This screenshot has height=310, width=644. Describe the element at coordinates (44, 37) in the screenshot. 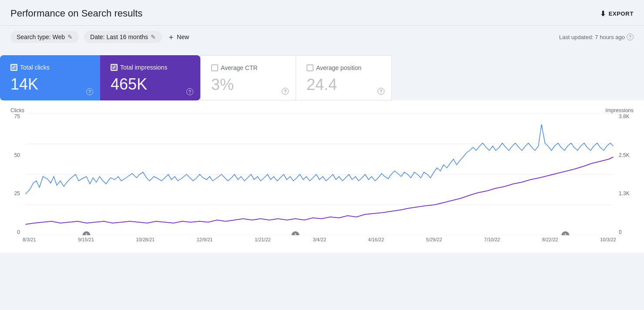

I see `search-type-filter: Search type: Web ✎` at that location.